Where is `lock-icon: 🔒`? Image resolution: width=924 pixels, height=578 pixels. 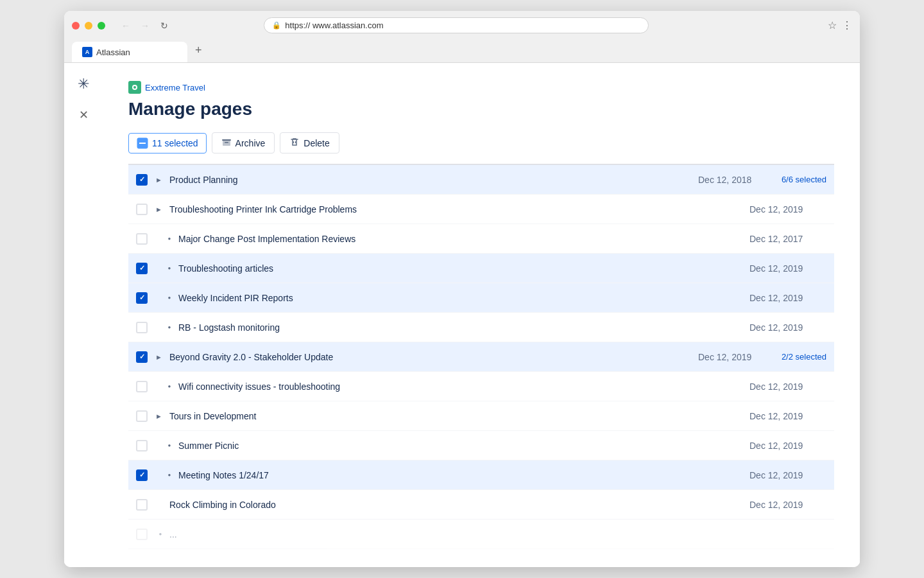
lock-icon: 🔒 is located at coordinates (277, 26).